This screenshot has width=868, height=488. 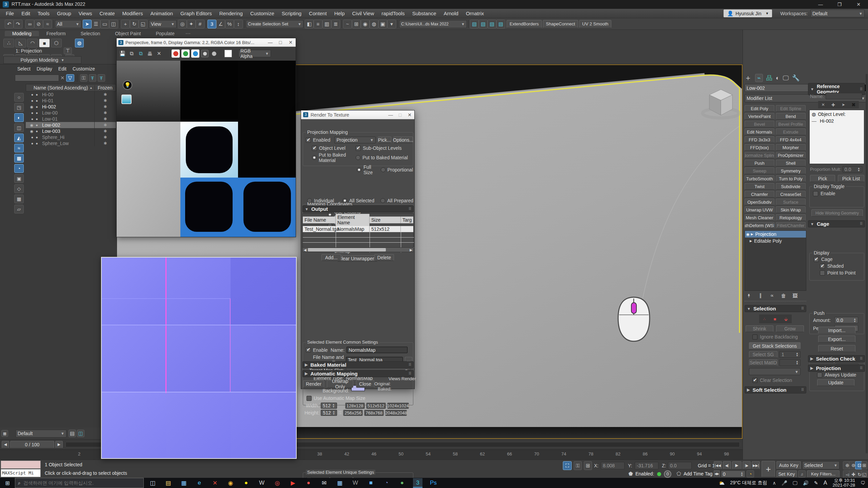 What do you see at coordinates (182, 24) in the screenshot?
I see `use-pivot-center-icon: ◎` at bounding box center [182, 24].